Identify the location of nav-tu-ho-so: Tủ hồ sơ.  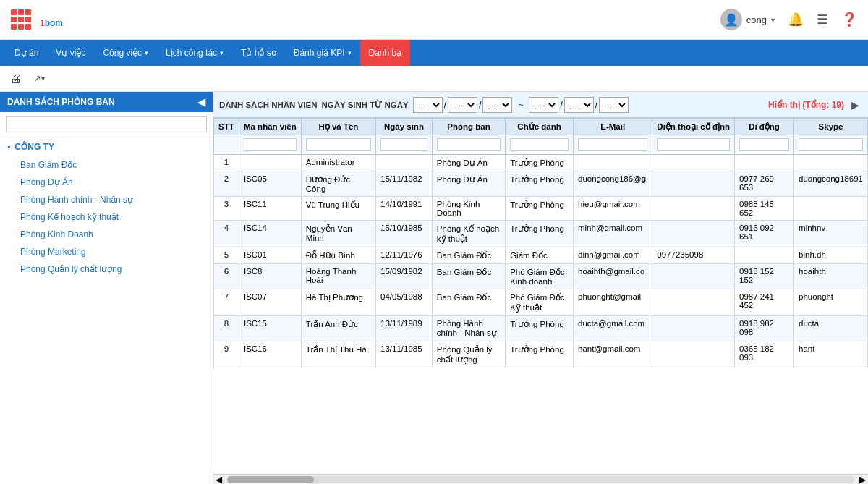
(259, 53).